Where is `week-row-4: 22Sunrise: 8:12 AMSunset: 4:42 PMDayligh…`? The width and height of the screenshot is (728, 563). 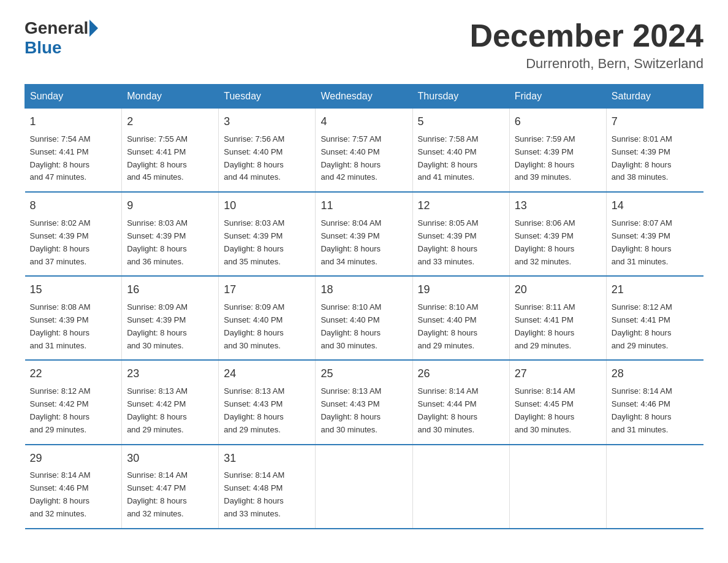
week-row-4: 22Sunrise: 8:12 AMSunset: 4:42 PMDayligh… is located at coordinates (364, 402).